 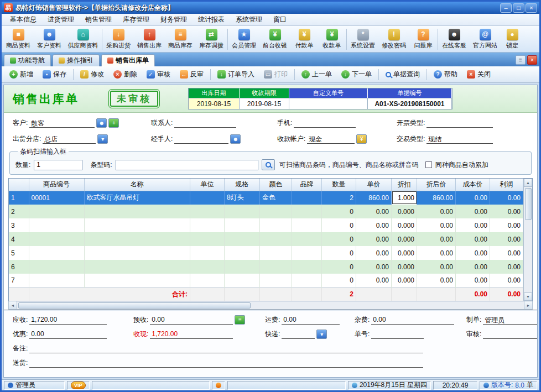 I want to click on handler-field, so click(x=201, y=139).